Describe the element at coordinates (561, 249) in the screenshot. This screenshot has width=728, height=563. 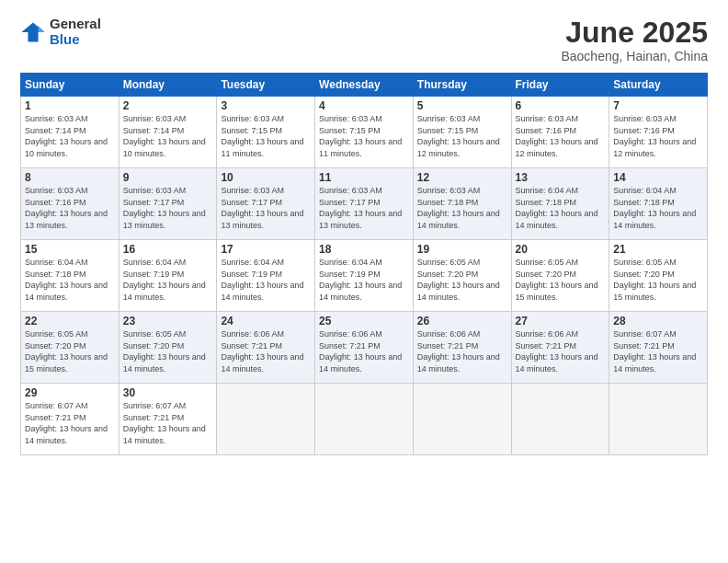
I see `day-number: 20` at that location.